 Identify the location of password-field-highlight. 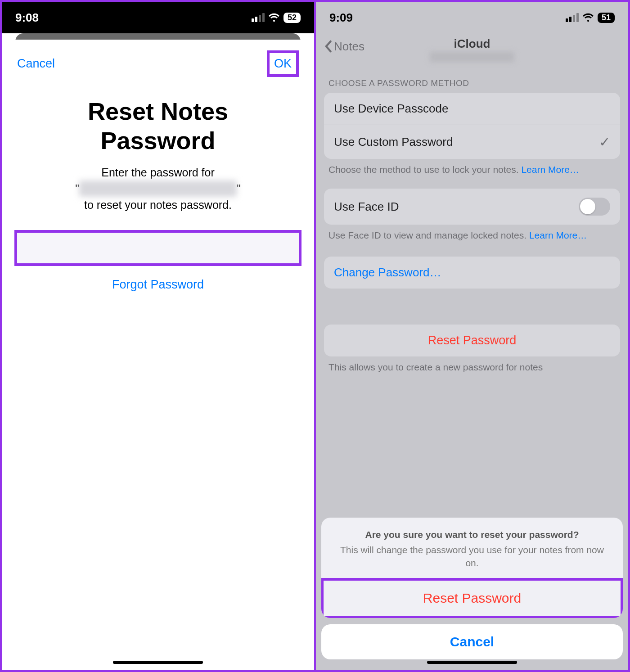
(158, 248).